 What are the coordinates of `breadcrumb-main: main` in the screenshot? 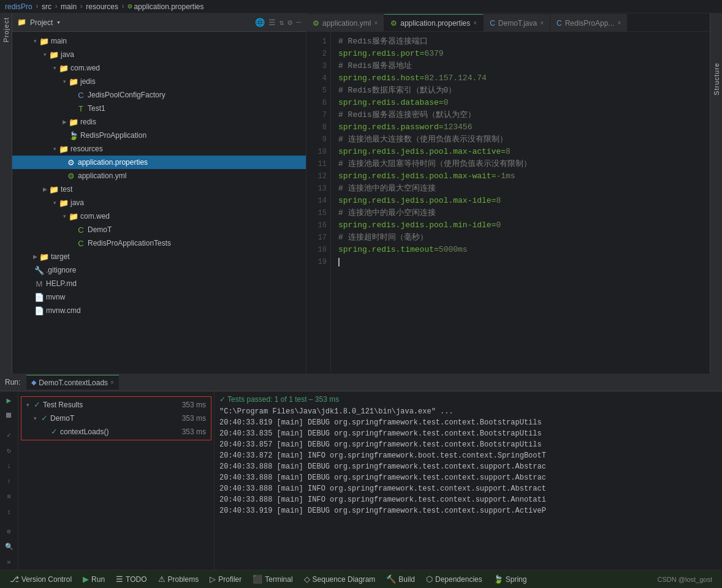 It's located at (69, 7).